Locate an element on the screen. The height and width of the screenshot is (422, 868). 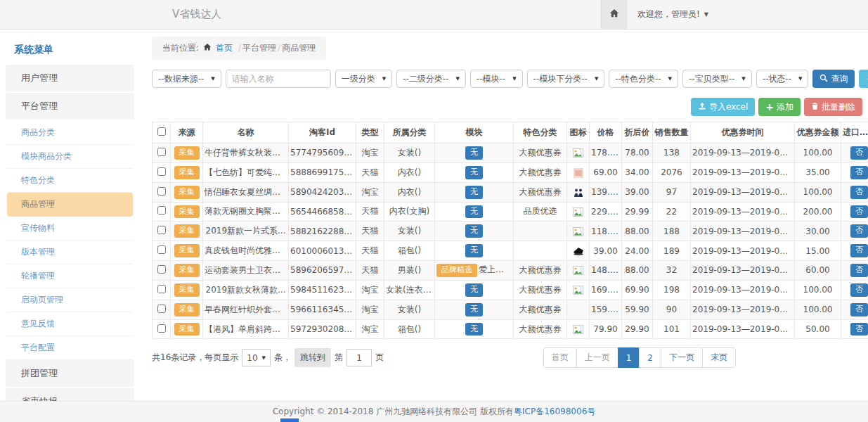
sidebar-item-splash-management: 启动页管理 is located at coordinates (70, 300).